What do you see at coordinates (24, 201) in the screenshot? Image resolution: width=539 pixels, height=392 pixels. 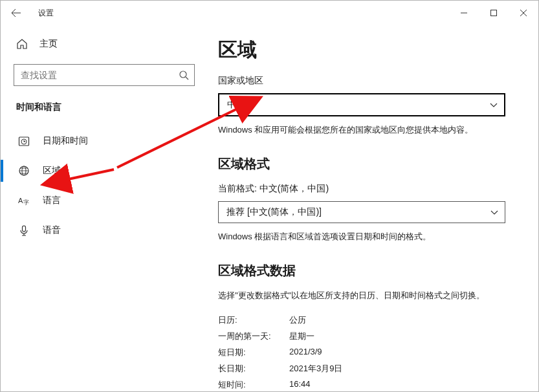 I see `language-icon: A字` at bounding box center [24, 201].